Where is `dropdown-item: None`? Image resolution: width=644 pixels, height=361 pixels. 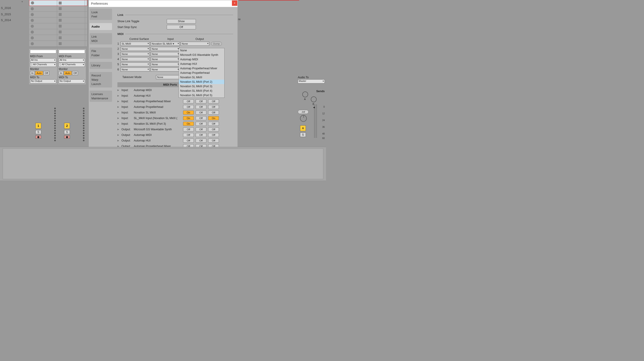
dropdown-item: None is located at coordinates (202, 51).